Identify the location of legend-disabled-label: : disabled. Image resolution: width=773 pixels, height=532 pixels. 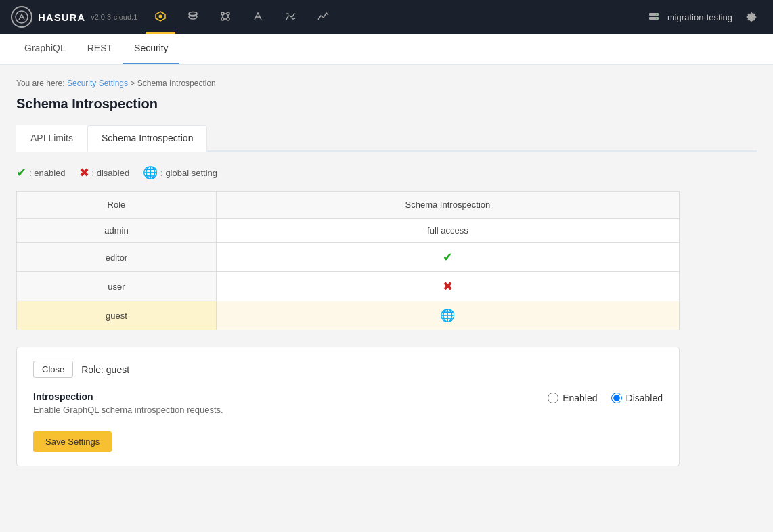
(111, 173).